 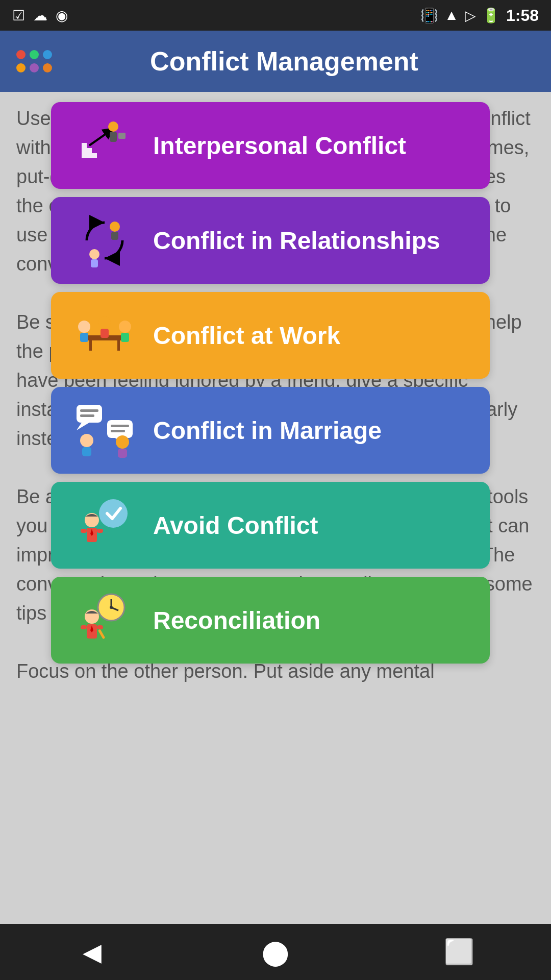 I want to click on app-header: Conflict Management, so click(x=276, y=61).